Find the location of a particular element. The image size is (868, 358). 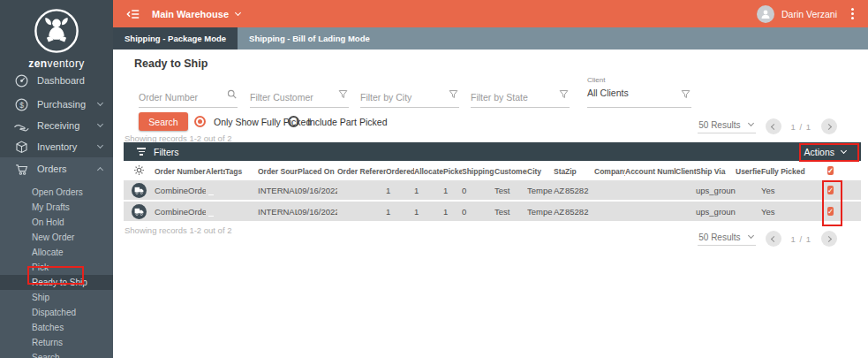

column-header-placed-on: Placed On is located at coordinates (318, 171).